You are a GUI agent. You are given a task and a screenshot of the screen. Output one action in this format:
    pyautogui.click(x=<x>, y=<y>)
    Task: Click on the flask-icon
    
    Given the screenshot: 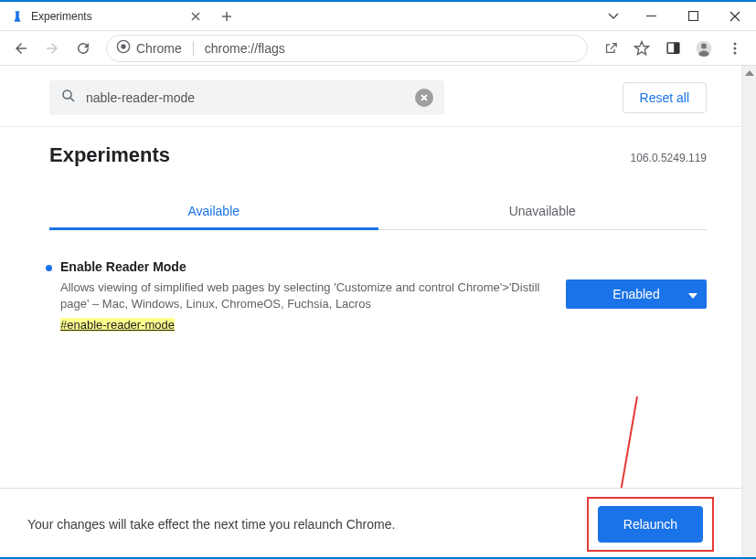 What is the action you would take?
    pyautogui.click(x=17, y=16)
    